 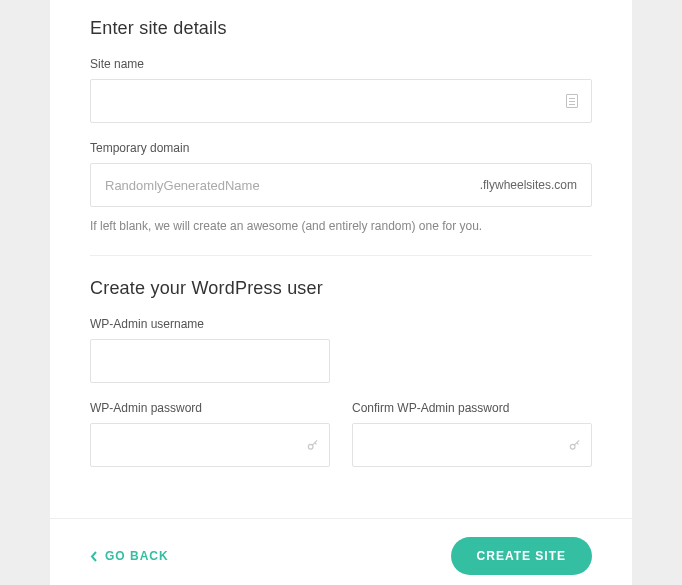 I want to click on section-divider, so click(x=341, y=256).